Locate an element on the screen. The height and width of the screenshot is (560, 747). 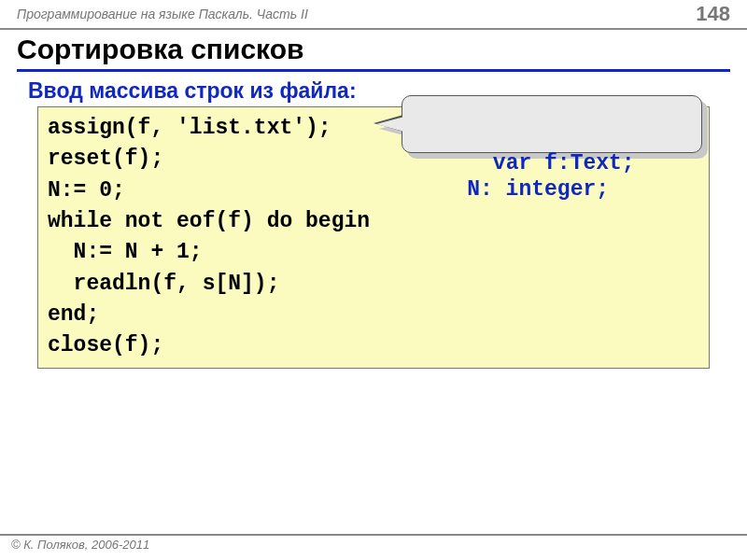
page-number: 148 is located at coordinates (713, 14).